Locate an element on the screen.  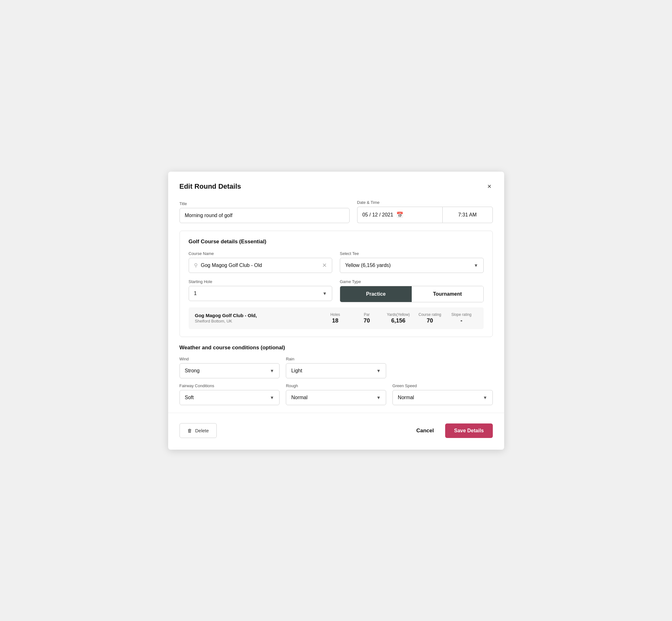
weather-section: Weather and course conditions (optional)… is located at coordinates (336, 375).